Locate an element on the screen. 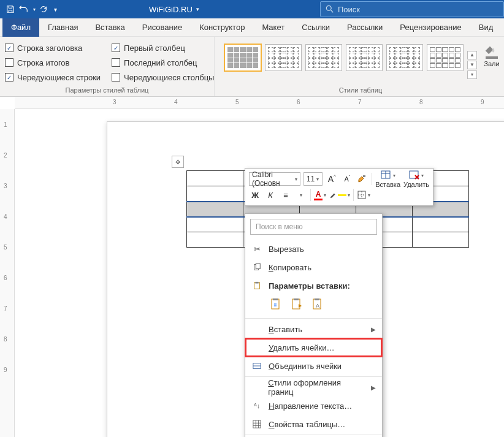 Image resolution: width=504 pixels, height=437 pixels. context-menu: Поиск в меню ✂ Вырезать Копировать Парам… is located at coordinates (314, 325).